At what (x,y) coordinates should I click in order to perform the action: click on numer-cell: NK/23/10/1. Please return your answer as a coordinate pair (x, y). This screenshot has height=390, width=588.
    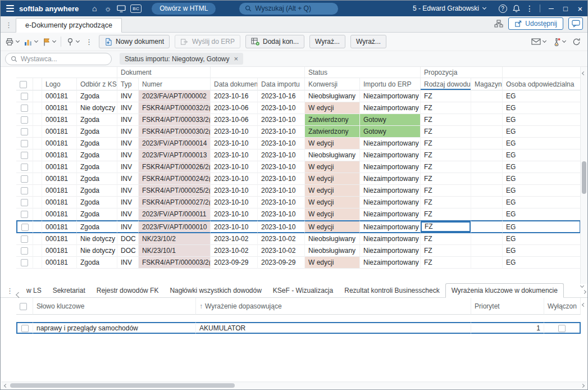
    Looking at the image, I should click on (175, 251).